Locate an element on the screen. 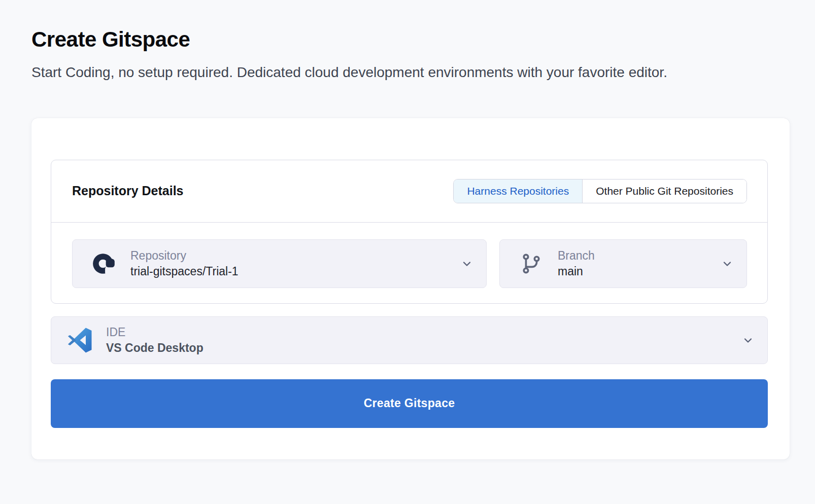 The width and height of the screenshot is (815, 504). branch-field-label: Branch is located at coordinates (576, 256).